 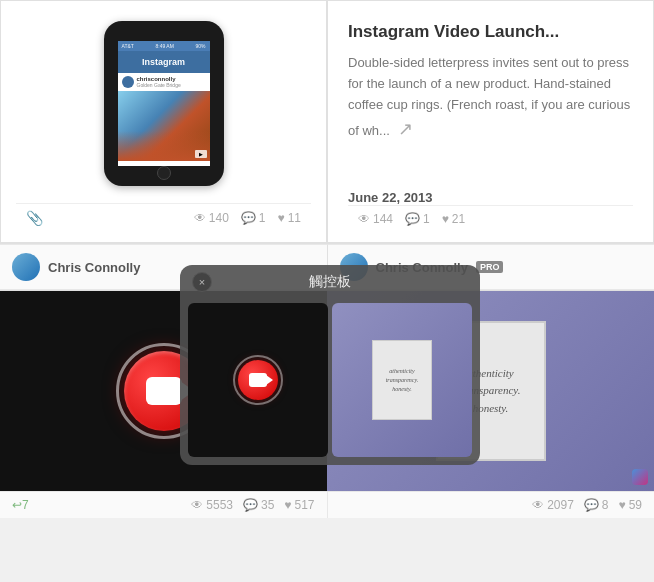 What do you see at coordinates (197, 505) in the screenshot?
I see `eye-icon-bl: 👁` at bounding box center [197, 505].